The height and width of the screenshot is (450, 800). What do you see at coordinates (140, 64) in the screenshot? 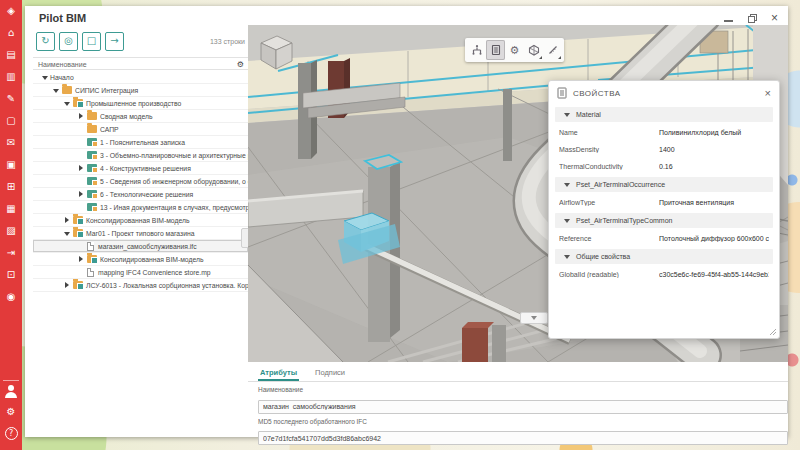
I see `tree-column-header: Наименование ⚙` at bounding box center [140, 64].